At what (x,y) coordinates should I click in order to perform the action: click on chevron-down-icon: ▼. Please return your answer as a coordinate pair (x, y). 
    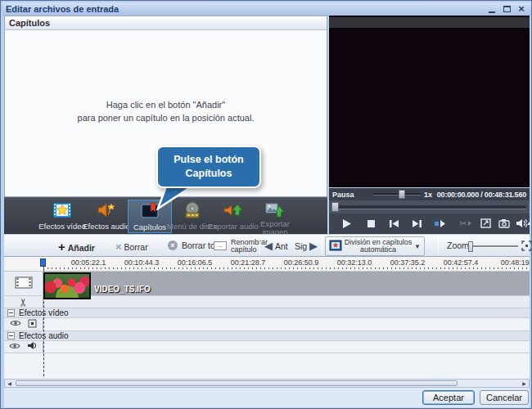
    Looking at the image, I should click on (417, 247).